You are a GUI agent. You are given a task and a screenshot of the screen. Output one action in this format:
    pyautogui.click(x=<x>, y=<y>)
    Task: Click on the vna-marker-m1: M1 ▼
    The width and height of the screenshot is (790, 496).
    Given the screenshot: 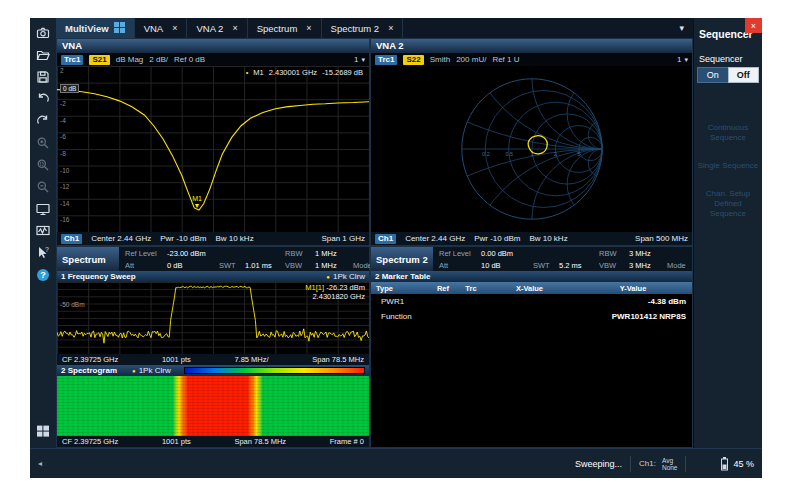 What is the action you would take?
    pyautogui.click(x=197, y=202)
    